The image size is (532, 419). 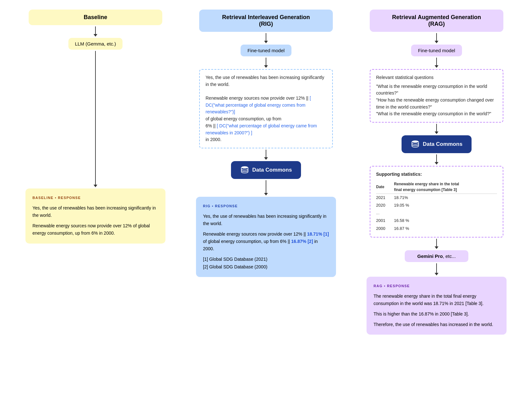 I want to click on rig-dc-link-2: [ DC("what percentage of global energy c…, so click(x=261, y=129).